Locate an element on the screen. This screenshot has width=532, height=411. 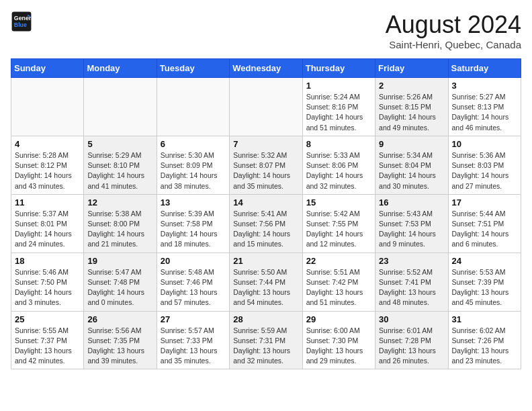
day-number: 24 is located at coordinates (485, 261).